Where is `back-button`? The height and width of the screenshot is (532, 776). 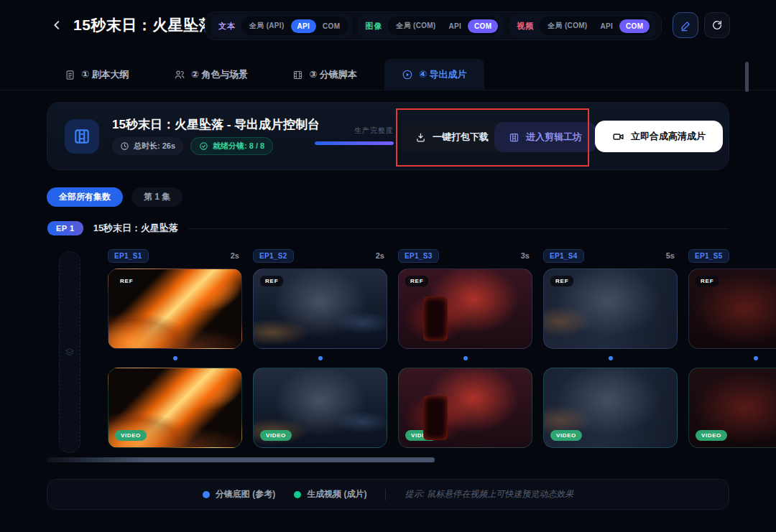
back-button is located at coordinates (57, 25).